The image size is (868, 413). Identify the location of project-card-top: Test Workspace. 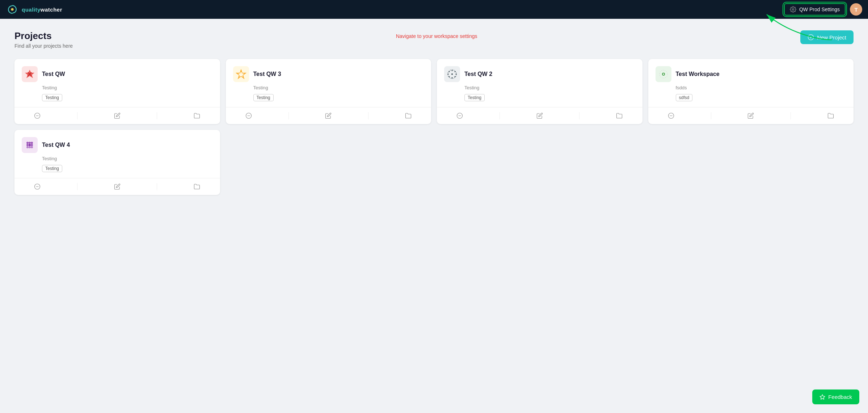
(751, 74).